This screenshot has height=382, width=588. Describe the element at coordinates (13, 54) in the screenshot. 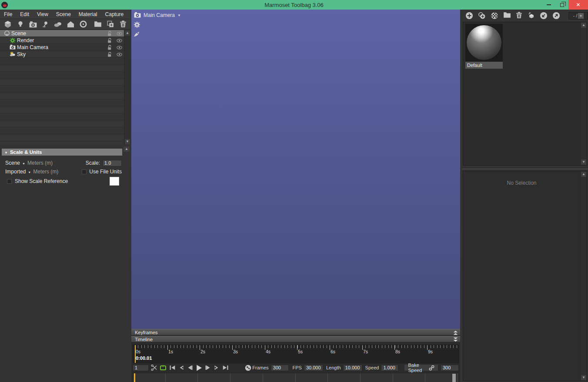

I see `sky-sun-icon` at that location.